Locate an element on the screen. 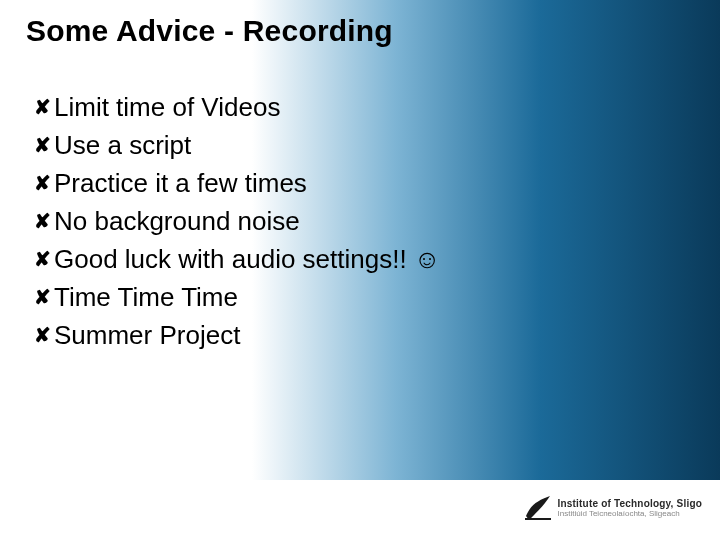  list-item: ✘ Limit time of Videos is located at coordinates (237, 107).